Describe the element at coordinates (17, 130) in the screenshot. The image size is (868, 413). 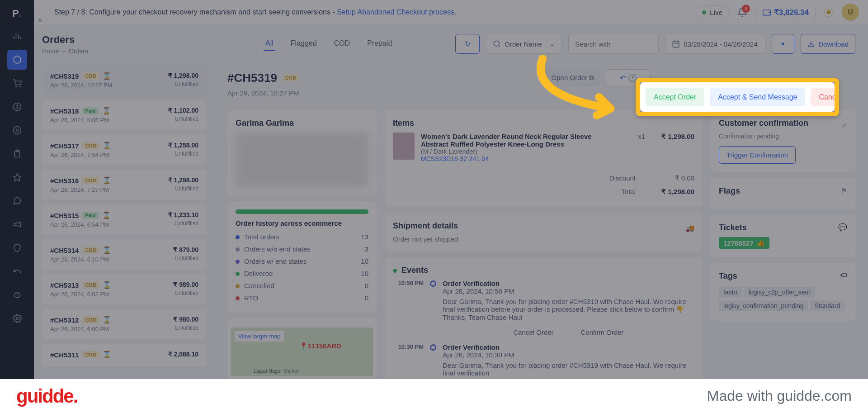
I see `nav-location-icon` at that location.